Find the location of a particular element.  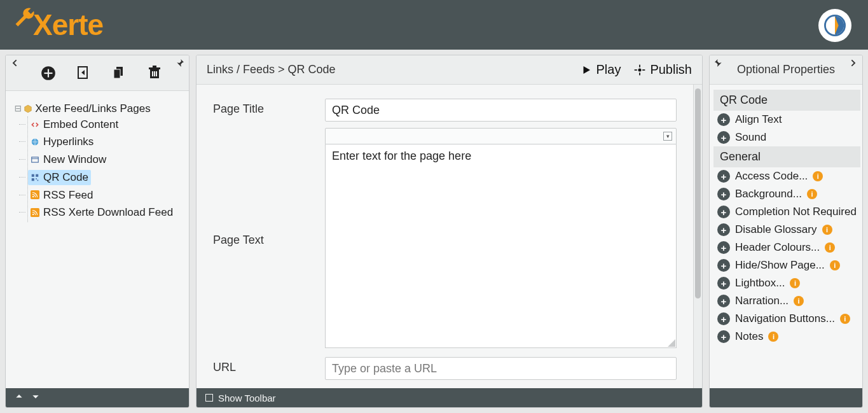

move-down-button is located at coordinates (36, 398).